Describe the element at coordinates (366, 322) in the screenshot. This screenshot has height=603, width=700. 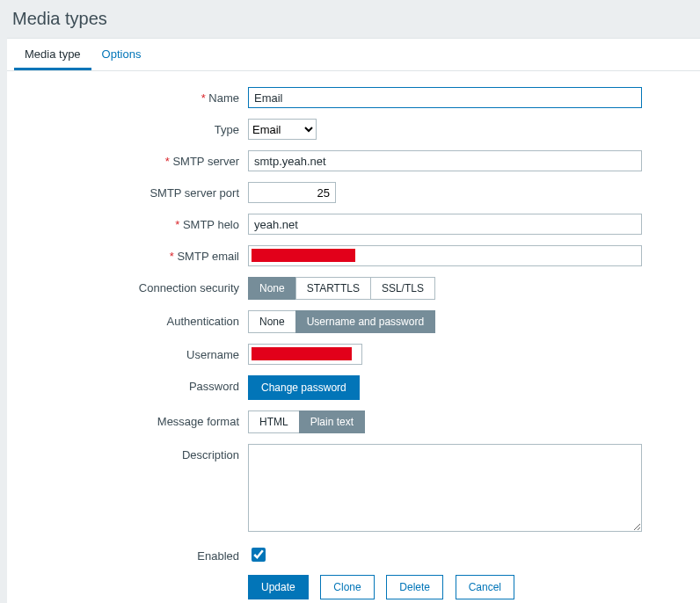
I see `auth-userpass: Username and password` at that location.